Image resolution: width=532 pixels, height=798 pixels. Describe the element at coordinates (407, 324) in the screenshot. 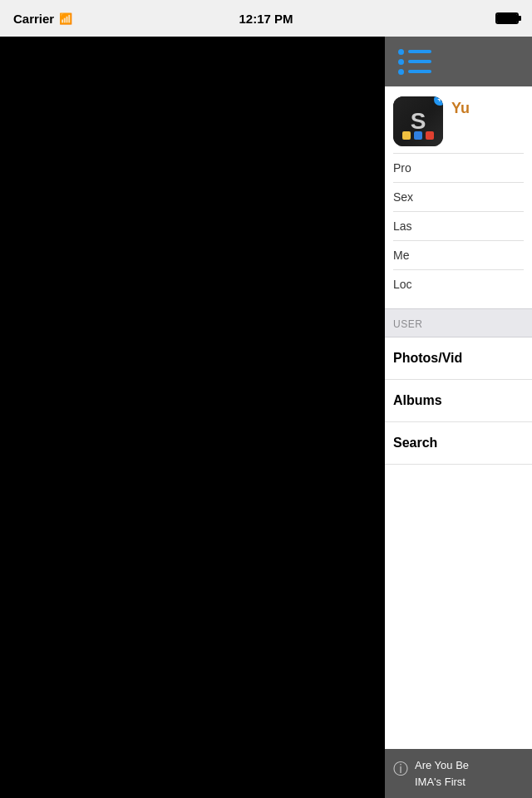

I see `section-label: USER` at that location.